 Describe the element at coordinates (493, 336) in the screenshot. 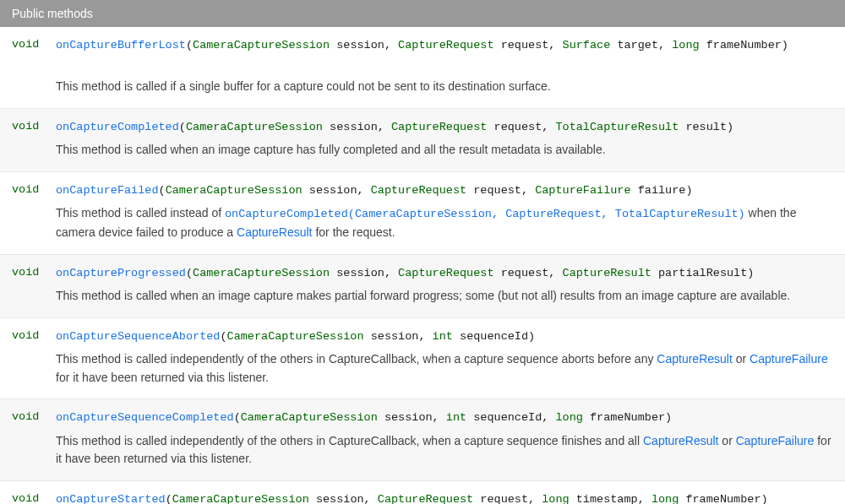

I see `token-param: sequenceId` at that location.